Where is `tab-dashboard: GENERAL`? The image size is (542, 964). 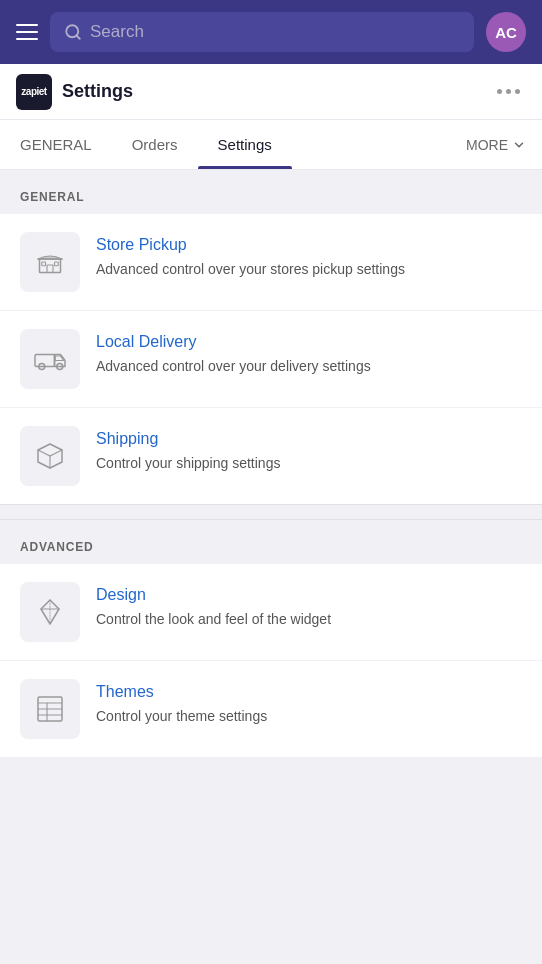 tab-dashboard: GENERAL is located at coordinates (56, 144).